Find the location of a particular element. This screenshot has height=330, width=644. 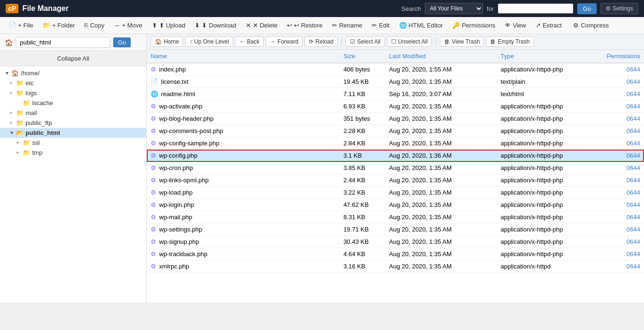

file-name: license.txt is located at coordinates (175, 81).